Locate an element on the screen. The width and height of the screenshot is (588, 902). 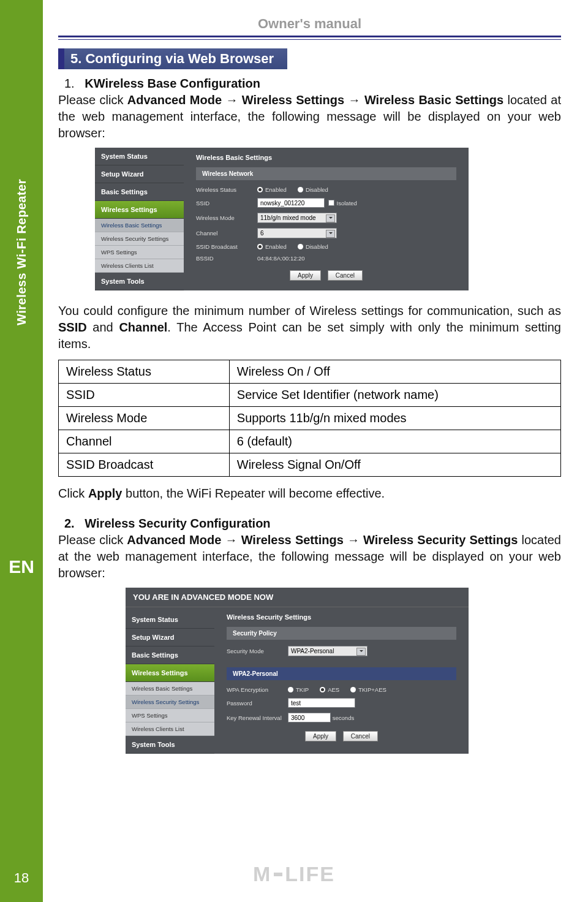
cell-key: SSID is located at coordinates (145, 395).